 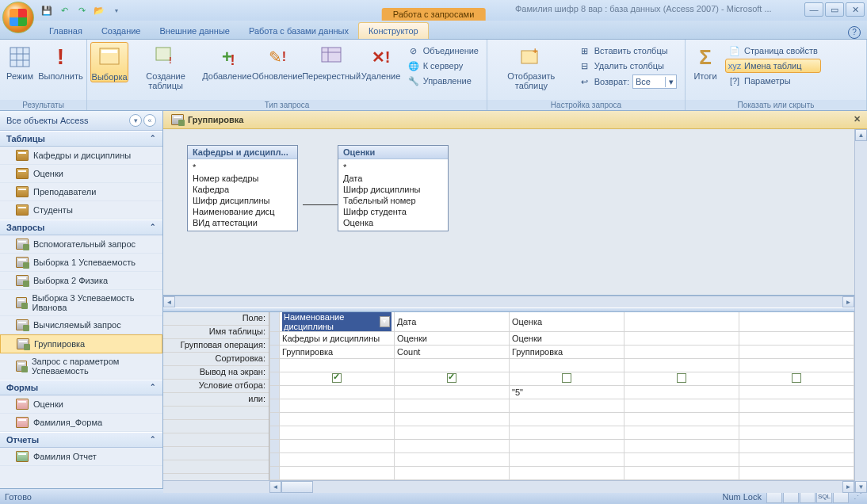 I want to click on nav-group-header: Таблицы⌃, so click(x=81, y=139).